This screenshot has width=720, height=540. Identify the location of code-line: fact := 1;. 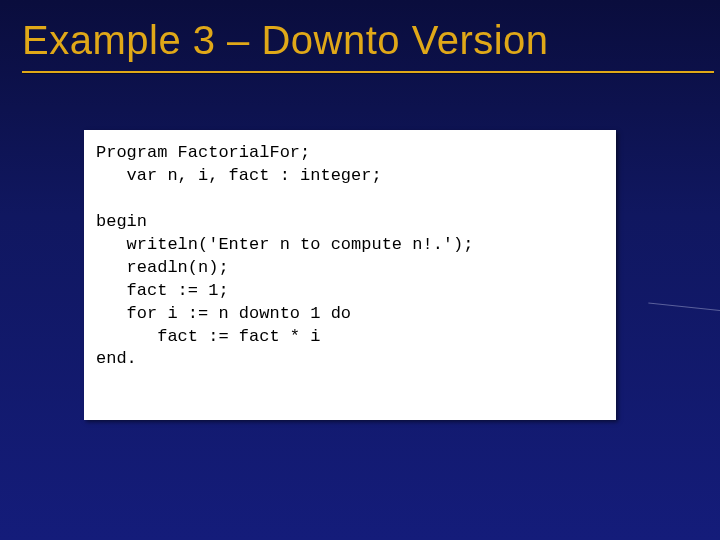
(162, 290).